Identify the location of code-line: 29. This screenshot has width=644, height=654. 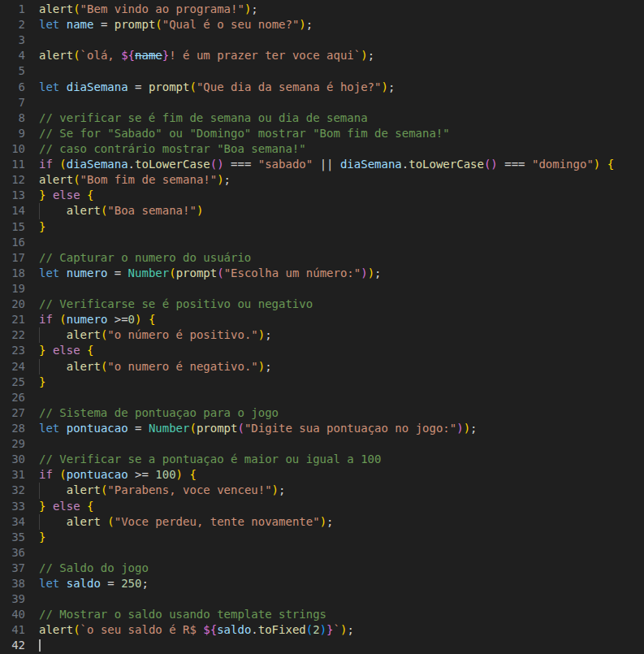
(322, 444).